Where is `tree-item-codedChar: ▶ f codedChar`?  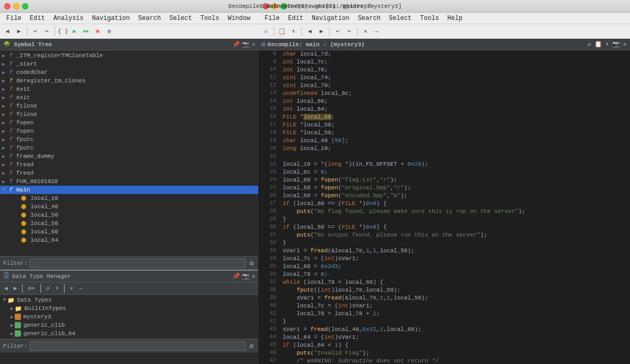 tree-item-codedChar: ▶ f codedChar is located at coordinates (129, 72).